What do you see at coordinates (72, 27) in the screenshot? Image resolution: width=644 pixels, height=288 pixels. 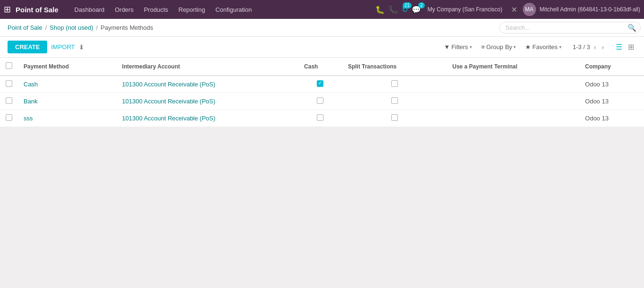 I see `breadcrumb-shop: Shop (not used)` at bounding box center [72, 27].